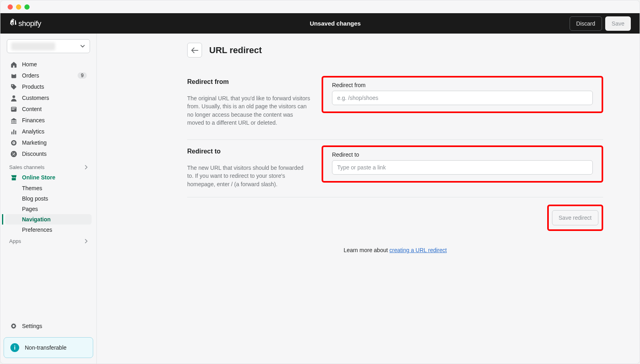 The width and height of the screenshot is (640, 364). What do you see at coordinates (33, 87) in the screenshot?
I see `sidebar-item-label: Products` at bounding box center [33, 87].